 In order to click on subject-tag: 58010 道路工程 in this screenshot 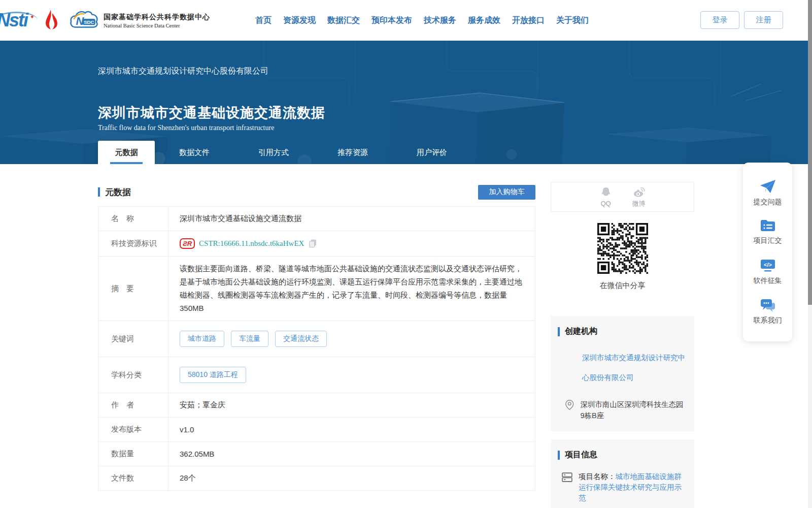, I will do `click(213, 375)`.